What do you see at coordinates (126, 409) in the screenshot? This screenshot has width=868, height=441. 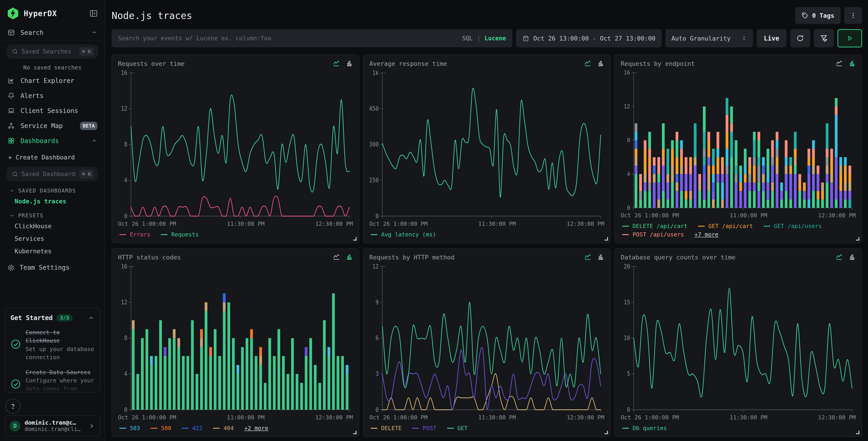 I see `svg-text: 0` at bounding box center [126, 409].